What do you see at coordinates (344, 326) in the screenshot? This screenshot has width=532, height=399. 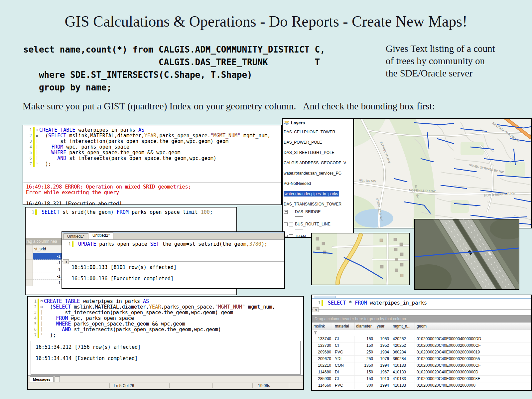 I see `column-header-material: material` at bounding box center [344, 326].